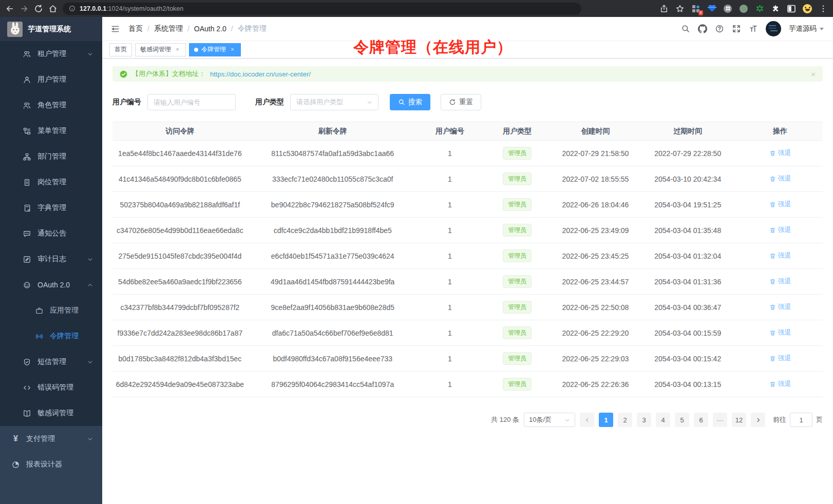 The image size is (833, 504). Describe the element at coordinates (410, 102) in the screenshot. I see `search-button: 搜索` at that location.